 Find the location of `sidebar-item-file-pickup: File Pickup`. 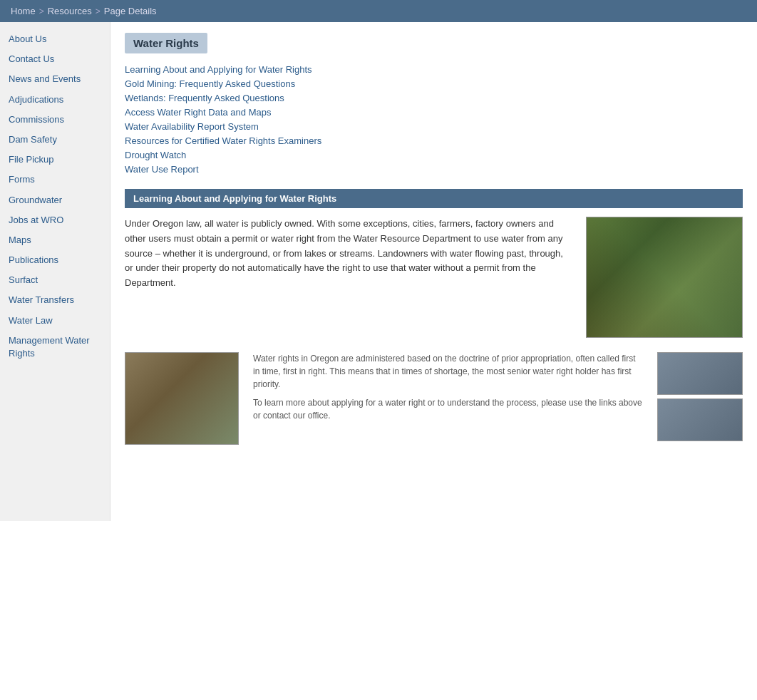

sidebar-item-file-pickup: File Pickup is located at coordinates (55, 160).